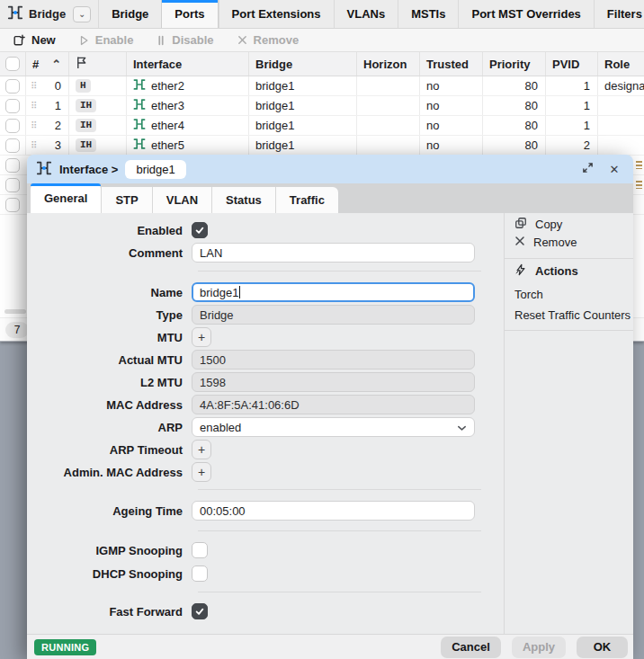 This screenshot has height=659, width=644. I want to click on close-icon: ✕, so click(615, 169).